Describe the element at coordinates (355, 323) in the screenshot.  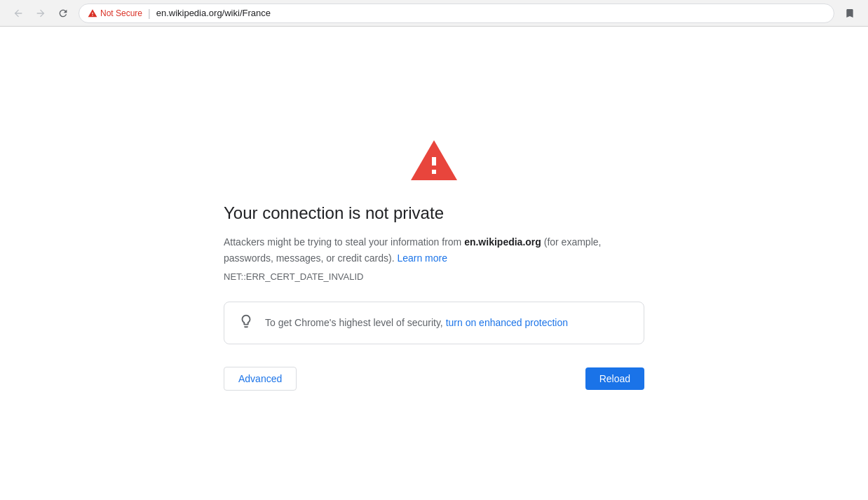
I see `suggestion-prefix: To get Chrome's highest level of securit…` at that location.